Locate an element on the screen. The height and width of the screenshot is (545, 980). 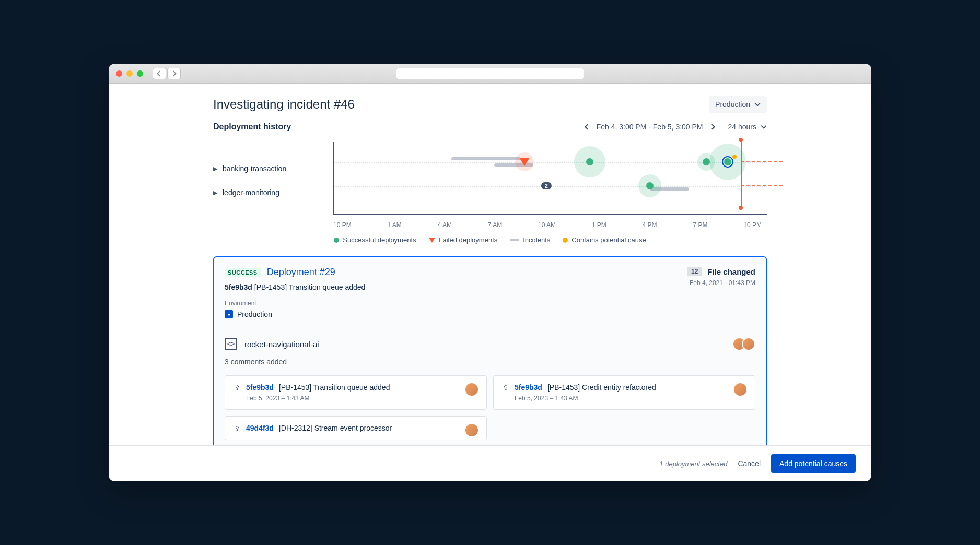
commit-ticket: [PB-1453] is located at coordinates (271, 287).